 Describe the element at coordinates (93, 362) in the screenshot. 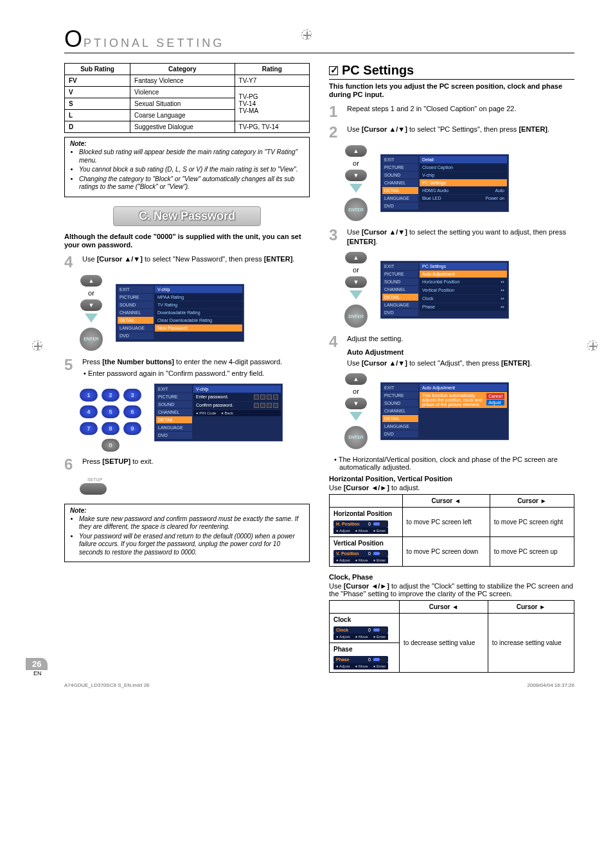

I see `step-text: Press` at that location.